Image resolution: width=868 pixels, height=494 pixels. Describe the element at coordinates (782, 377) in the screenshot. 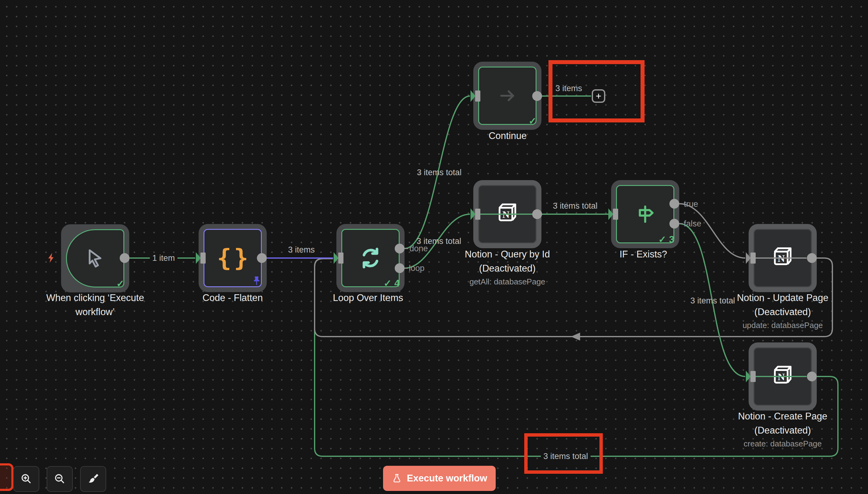

I see `node-notion-create-body: N` at that location.